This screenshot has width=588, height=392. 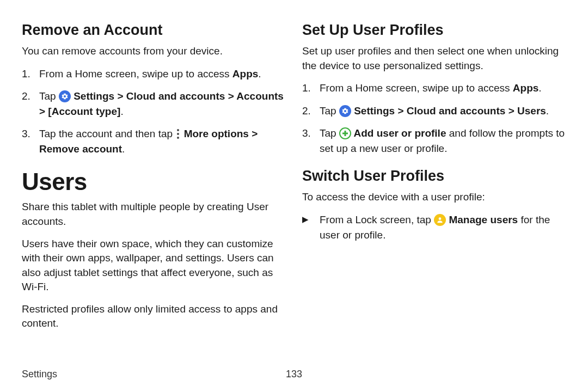 What do you see at coordinates (154, 51) in the screenshot?
I see `paragraph-remove-intro: You can remove accounts from your device…` at bounding box center [154, 51].